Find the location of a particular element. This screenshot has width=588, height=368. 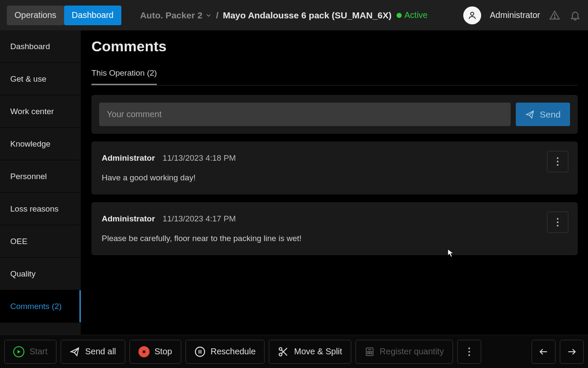

bottombar: Start Send all Stop Reschedule Move & Sp… is located at coordinates (294, 351).